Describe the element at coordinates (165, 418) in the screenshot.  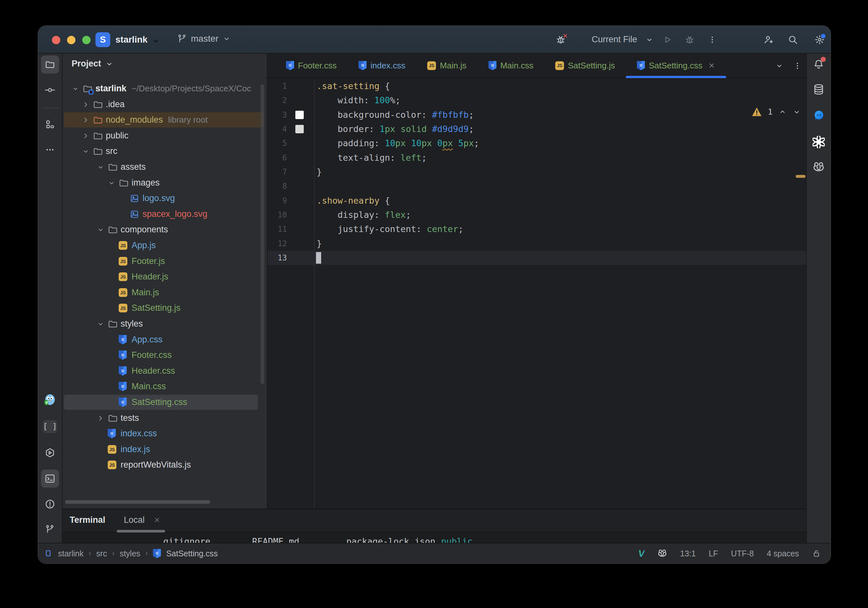
I see `tree-item-tests: tests` at that location.